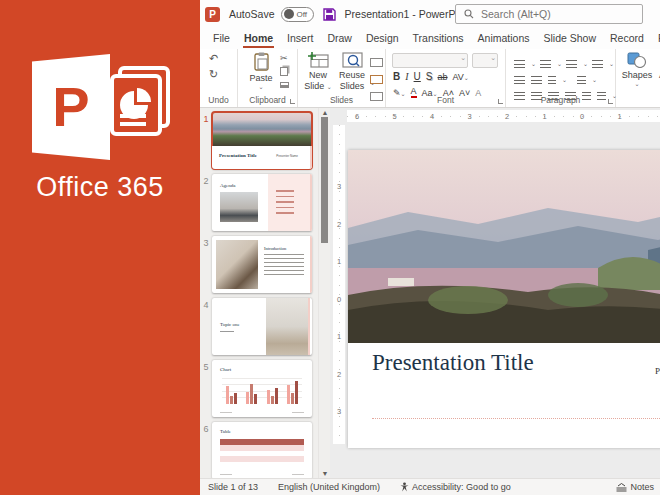 This screenshot has height=495, width=660. Describe the element at coordinates (214, 58) in the screenshot. I see `undo-icon: ↶` at that location.